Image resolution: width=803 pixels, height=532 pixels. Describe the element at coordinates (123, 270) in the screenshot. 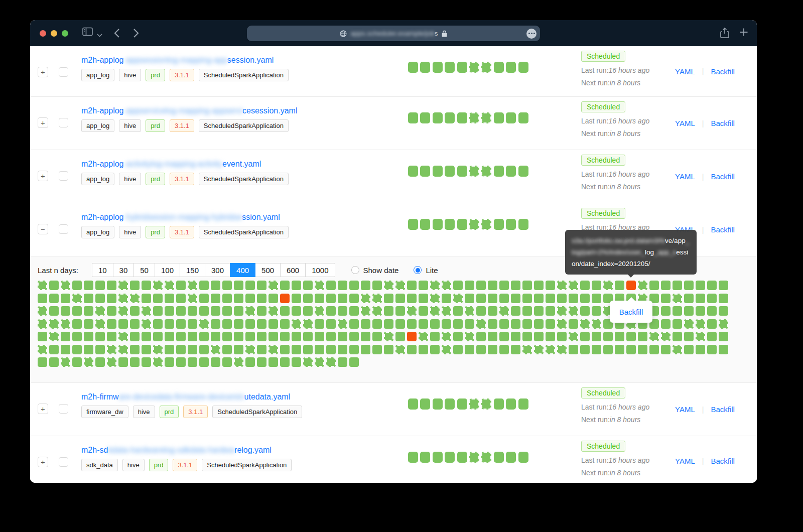

I see `days-option-30: 30` at that location.